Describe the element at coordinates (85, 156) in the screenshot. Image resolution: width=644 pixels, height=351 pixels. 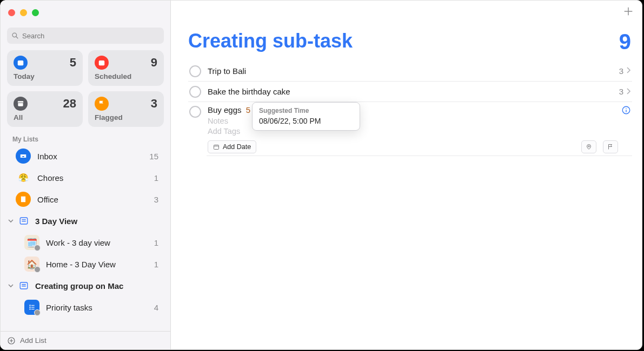
I see `list-inbox: Inbox 15` at that location.